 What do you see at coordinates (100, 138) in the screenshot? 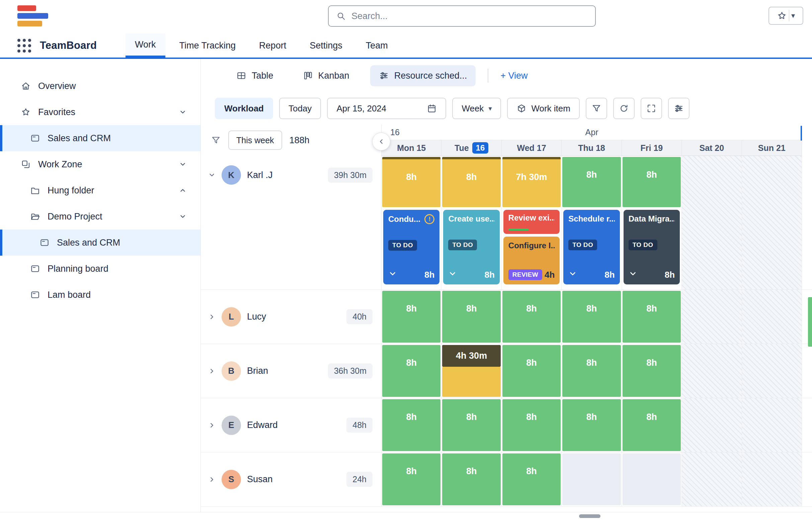
I see `sidebar-item-sales-and-crm: Sales and CRM` at bounding box center [100, 138].